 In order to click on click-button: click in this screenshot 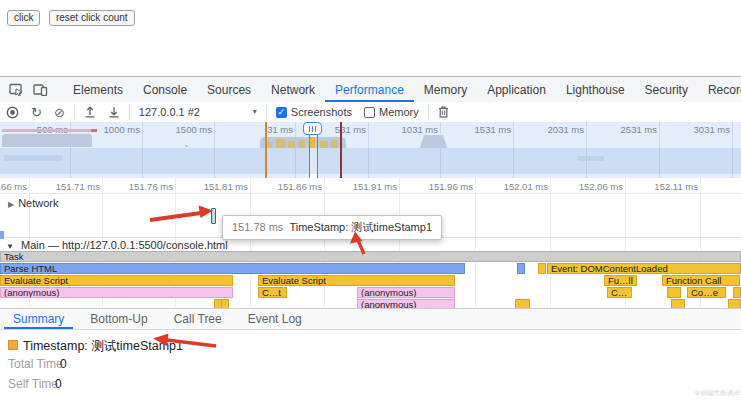, I will do `click(24, 18)`.